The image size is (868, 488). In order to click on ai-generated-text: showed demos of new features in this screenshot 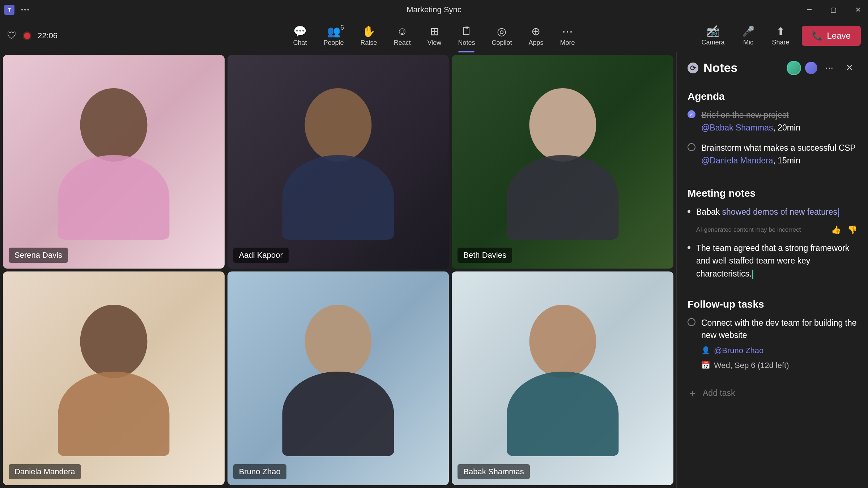, I will do `click(780, 212)`.